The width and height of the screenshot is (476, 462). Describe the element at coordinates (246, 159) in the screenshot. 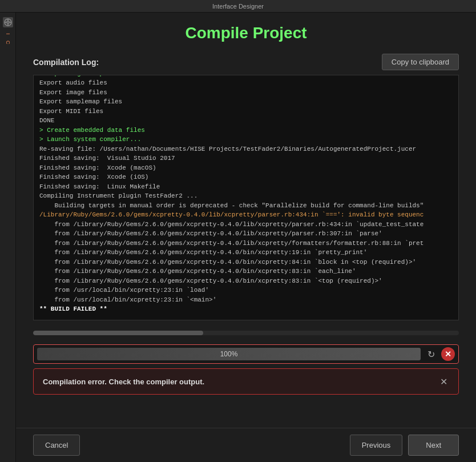

I see `log-line: Finished saving: Visual Studio 2017` at that location.